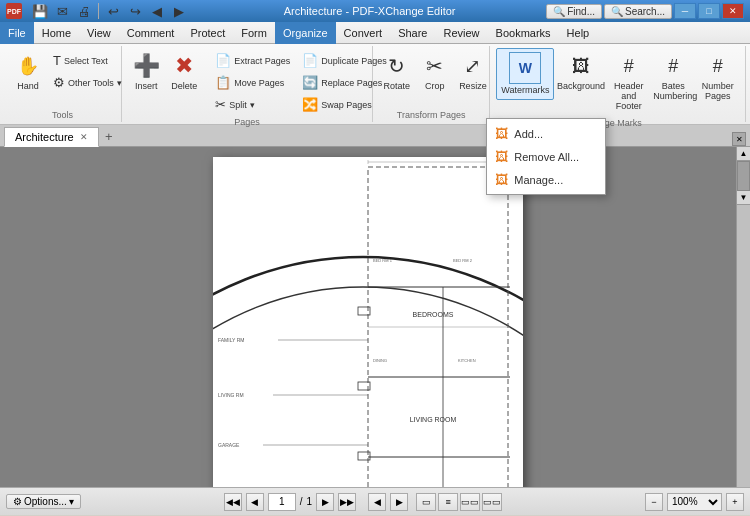 The image size is (750, 516). What do you see at coordinates (84, 137) in the screenshot?
I see `tab-close-btn: ✕` at bounding box center [84, 137].